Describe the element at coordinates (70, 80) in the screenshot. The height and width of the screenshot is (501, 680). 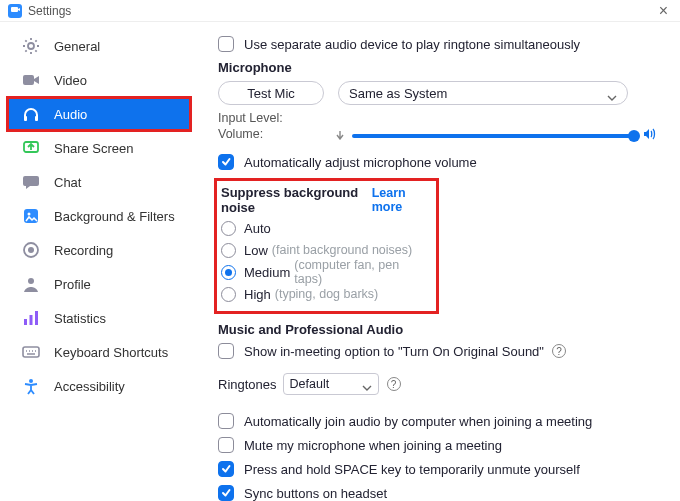
I see `sidebar-item-label: Video` at that location.